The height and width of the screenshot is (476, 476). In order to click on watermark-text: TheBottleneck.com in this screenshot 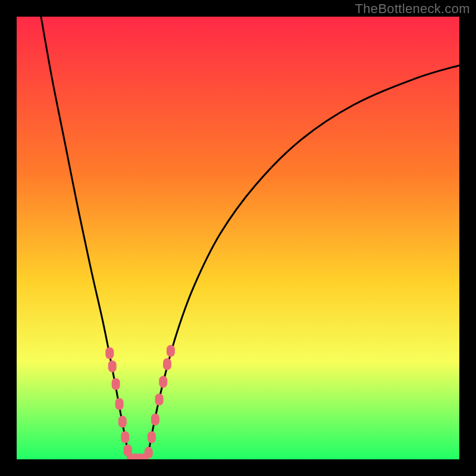, I will do `click(413, 9)`.